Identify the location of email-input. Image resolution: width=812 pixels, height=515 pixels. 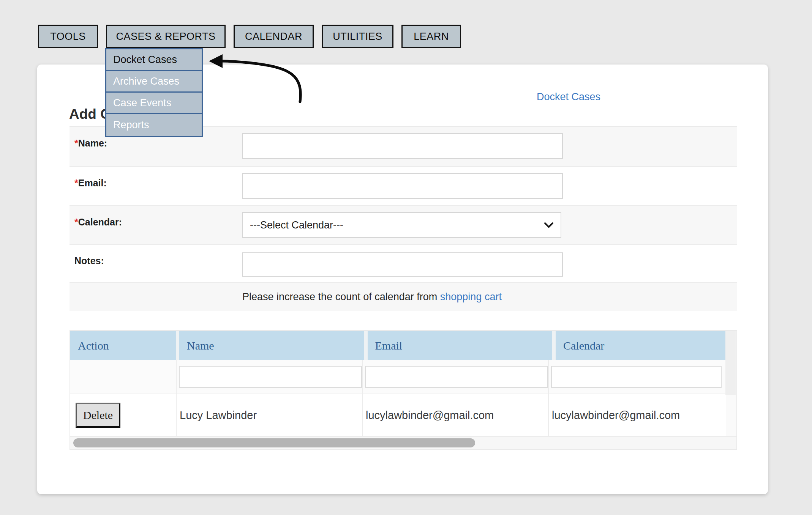
(403, 186).